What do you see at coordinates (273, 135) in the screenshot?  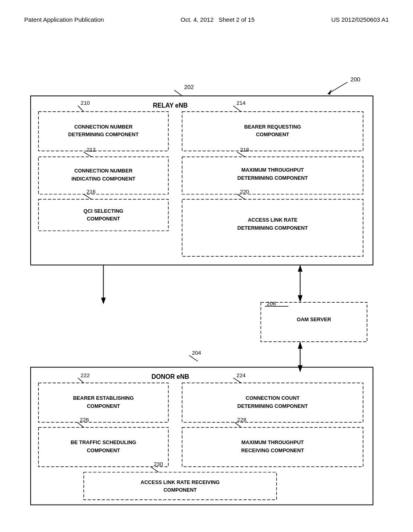 I see `comp-214-line2: COMPONENT` at bounding box center [273, 135].